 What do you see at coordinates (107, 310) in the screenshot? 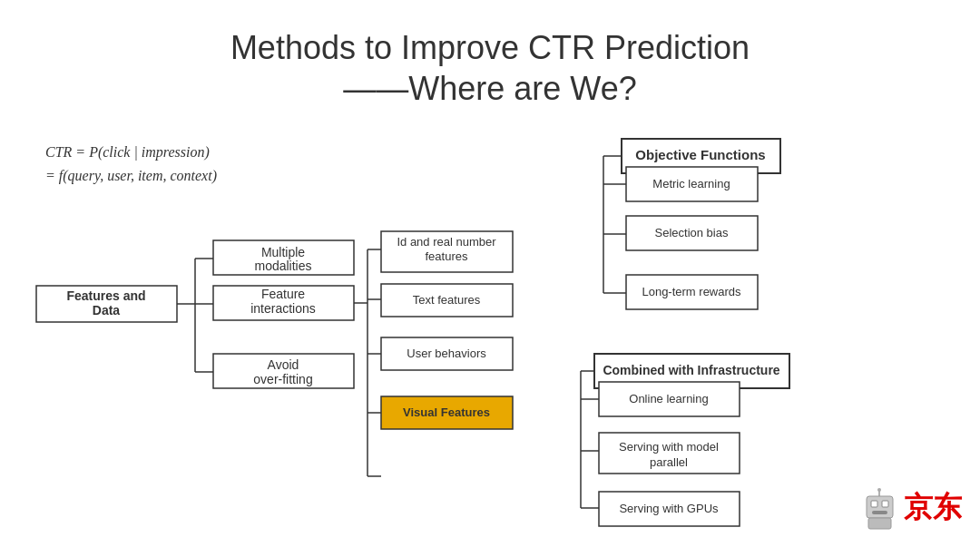
I see `svg-text: Data` at bounding box center [107, 310].